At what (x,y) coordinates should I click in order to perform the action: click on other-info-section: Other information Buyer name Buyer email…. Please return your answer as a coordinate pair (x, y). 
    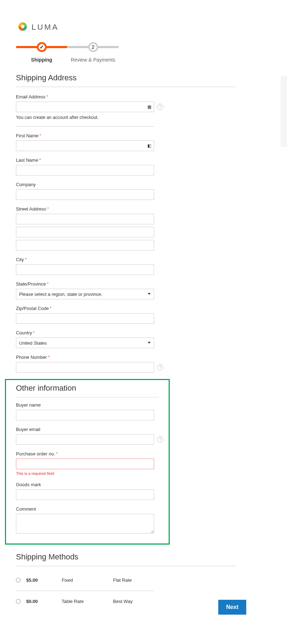
    Looking at the image, I should click on (87, 462).